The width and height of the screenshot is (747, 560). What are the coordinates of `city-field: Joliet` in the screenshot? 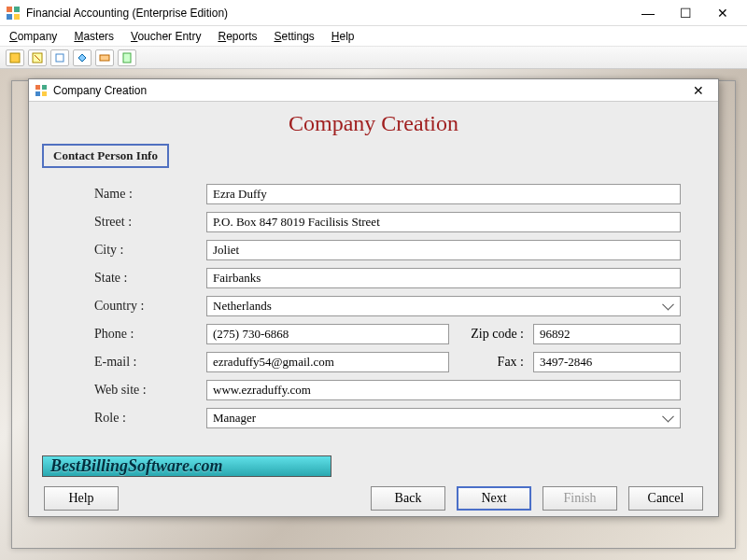 It's located at (444, 250).